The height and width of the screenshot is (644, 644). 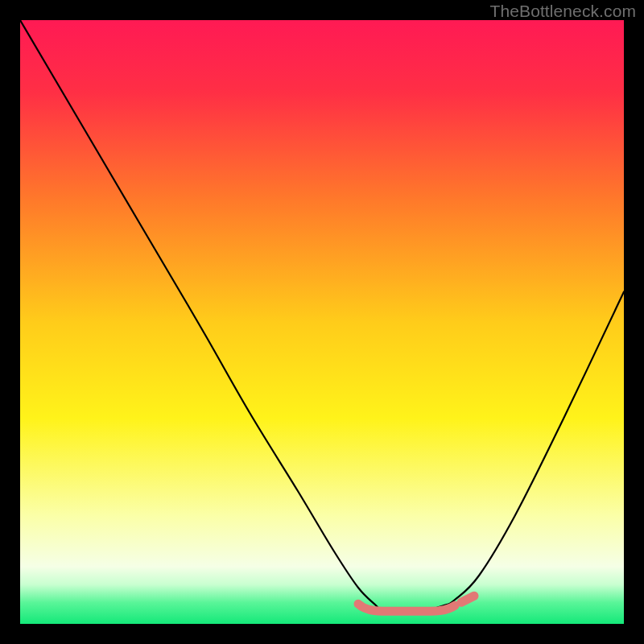 I want to click on flat-region-marker, so click(x=407, y=607).